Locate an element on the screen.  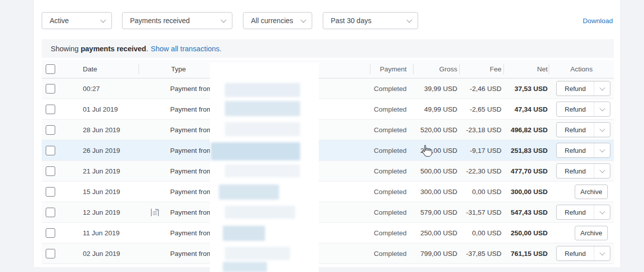
table-row: 12 Jun 2019 Payment from Completed 579,0… is located at coordinates (328, 212).